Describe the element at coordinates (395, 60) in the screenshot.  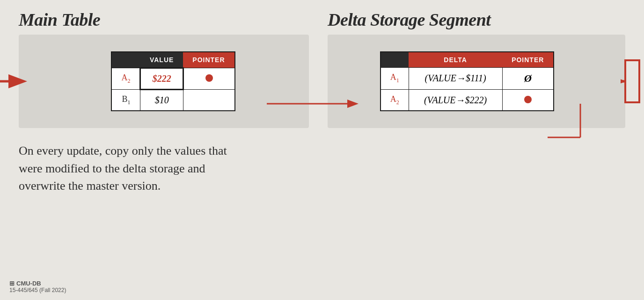
I see `delta-header-empty` at that location.